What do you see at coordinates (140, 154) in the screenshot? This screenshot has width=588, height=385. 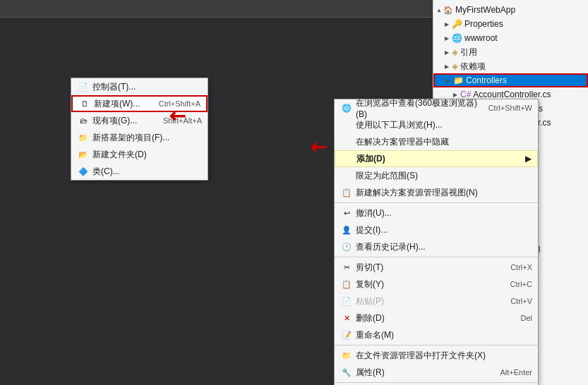 I see `menu-item-new-folder: 📂 新建文件夹(D)` at bounding box center [140, 154].